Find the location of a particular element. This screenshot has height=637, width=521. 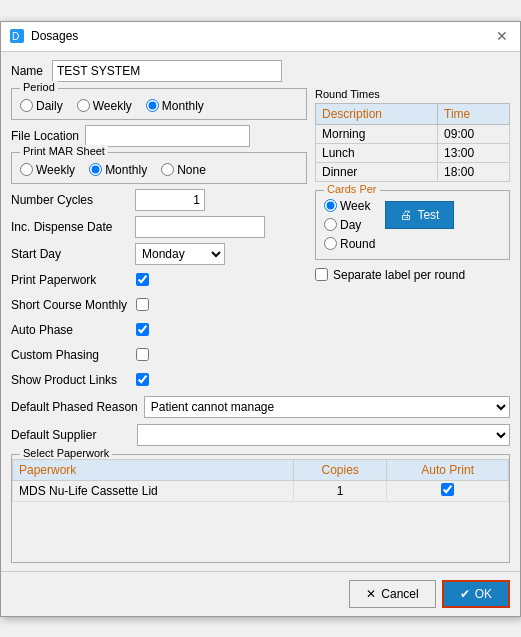

mar-weekly-label: Weekly is located at coordinates (56, 170).